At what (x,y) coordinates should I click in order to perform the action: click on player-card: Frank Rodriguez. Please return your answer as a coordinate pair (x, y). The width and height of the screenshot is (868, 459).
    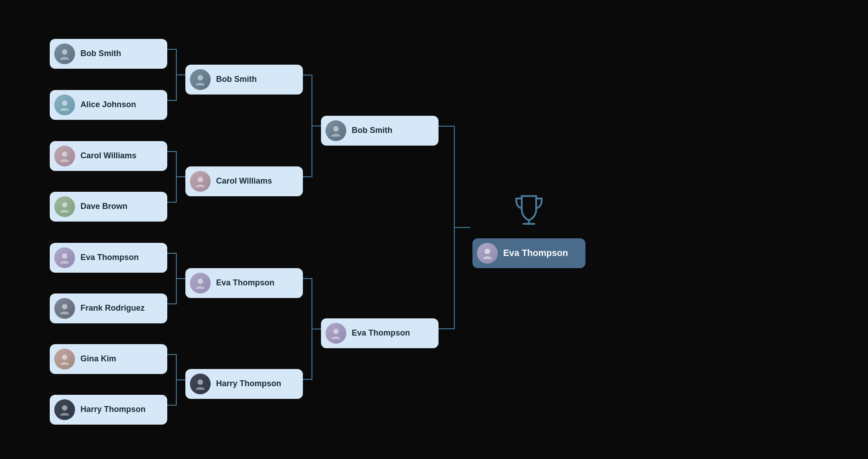
    Looking at the image, I should click on (108, 308).